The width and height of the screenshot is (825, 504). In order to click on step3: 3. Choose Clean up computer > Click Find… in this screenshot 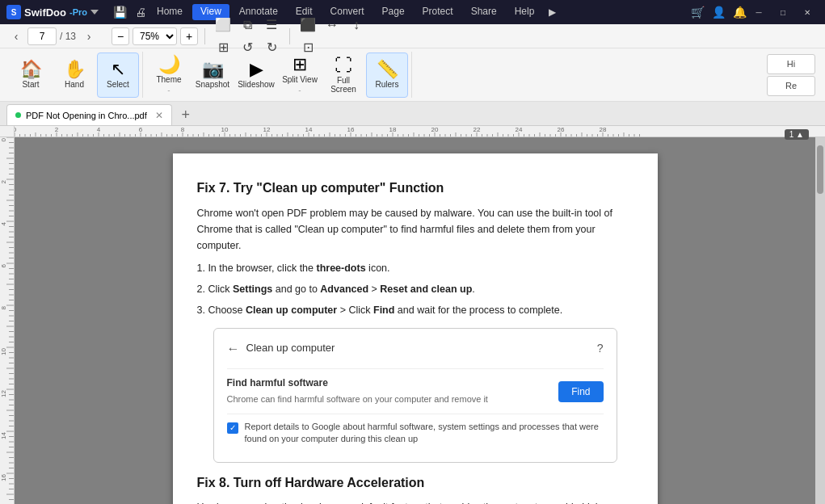, I will do `click(415, 310)`.